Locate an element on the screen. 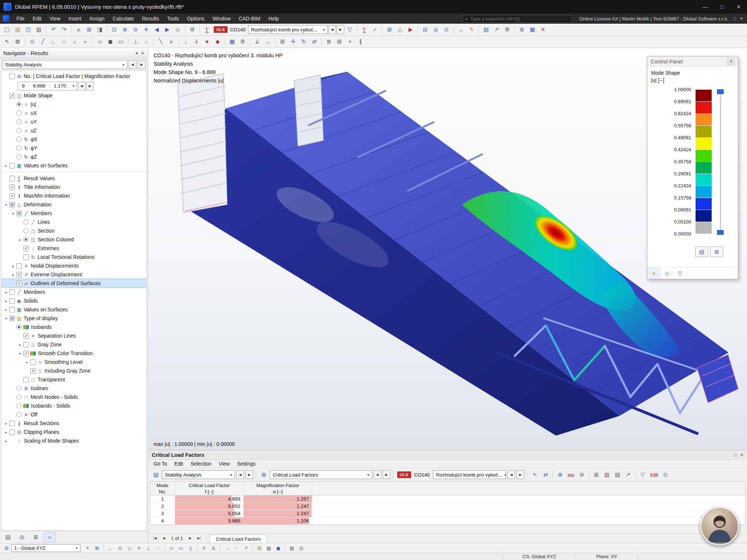 Image resolution: width=747 pixels, height=560 pixels. relative-coordinates-icon: Δ is located at coordinates (213, 548).